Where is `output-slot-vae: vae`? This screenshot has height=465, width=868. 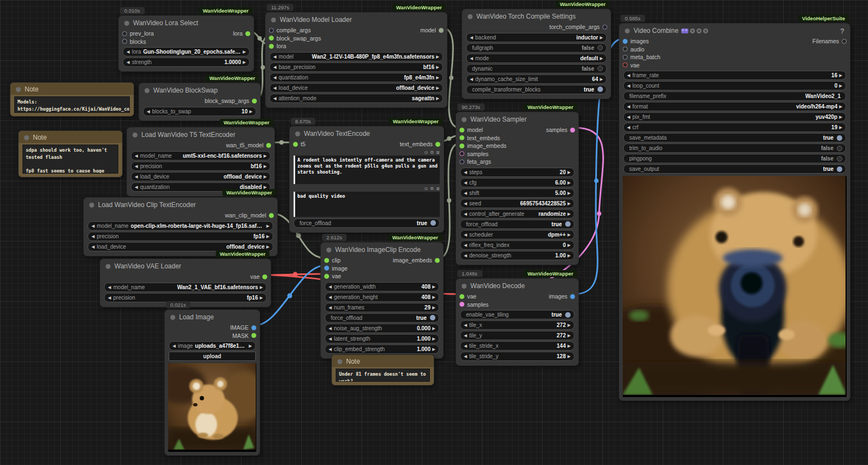
output-slot-vae: vae is located at coordinates (258, 277).